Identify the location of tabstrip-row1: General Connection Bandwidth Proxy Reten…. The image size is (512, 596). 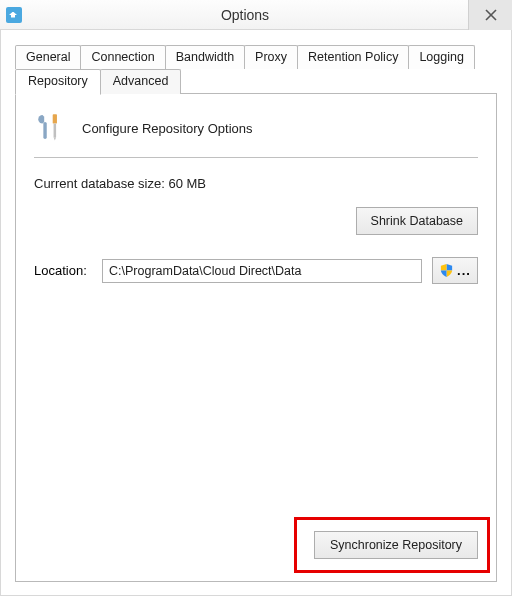
(256, 56).